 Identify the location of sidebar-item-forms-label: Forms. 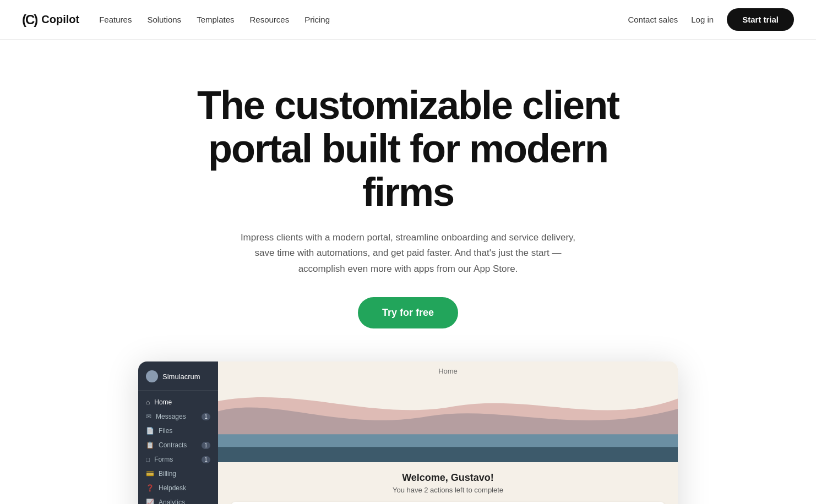
(164, 459).